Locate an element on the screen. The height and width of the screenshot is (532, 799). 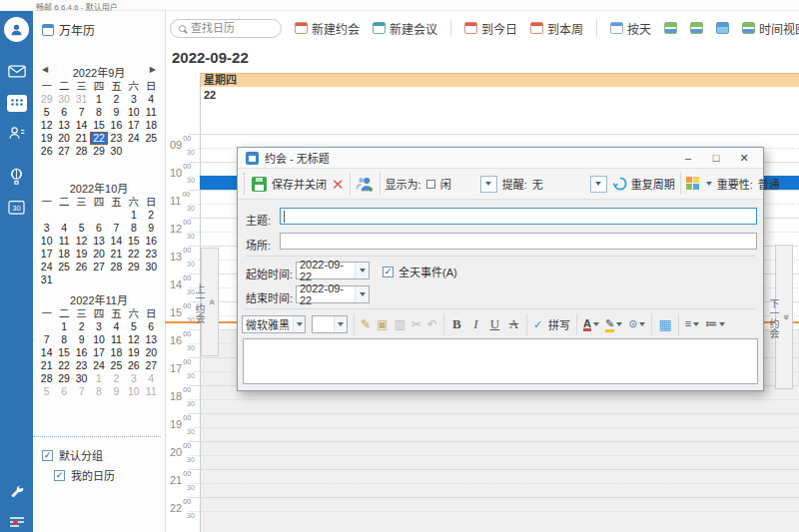
font-family-combobox: 微软雅黑 is located at coordinates (274, 324).